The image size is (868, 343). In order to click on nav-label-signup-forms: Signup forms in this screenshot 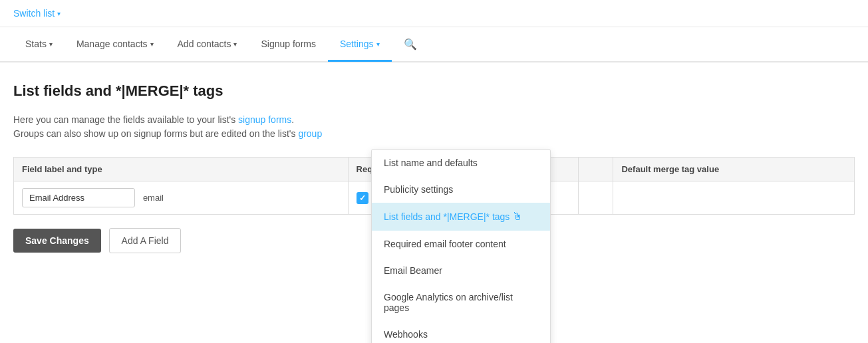, I will do `click(288, 44)`.